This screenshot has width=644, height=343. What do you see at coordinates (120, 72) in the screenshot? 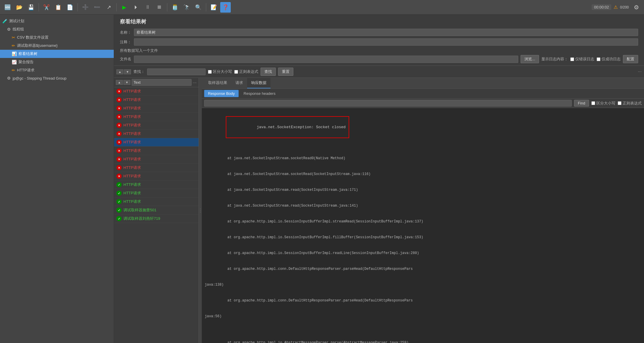
I see `up-arrow-button: ▲` at bounding box center [120, 72].